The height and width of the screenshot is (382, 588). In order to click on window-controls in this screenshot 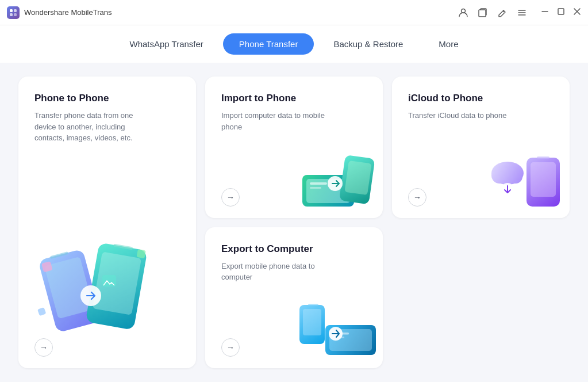, I will do `click(561, 13)`.